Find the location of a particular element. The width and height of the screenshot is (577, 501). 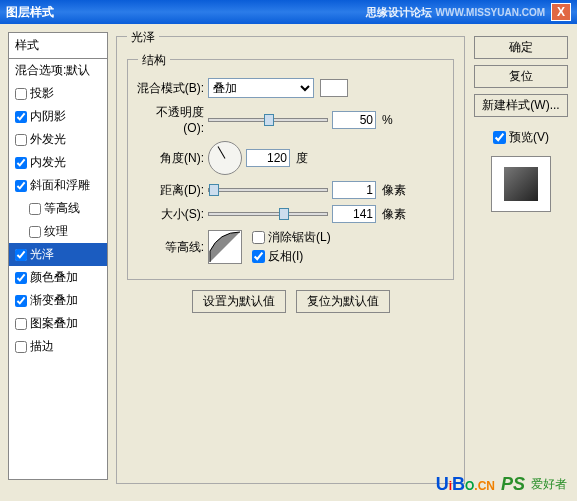

checkbox-bevel is located at coordinates (21, 186).